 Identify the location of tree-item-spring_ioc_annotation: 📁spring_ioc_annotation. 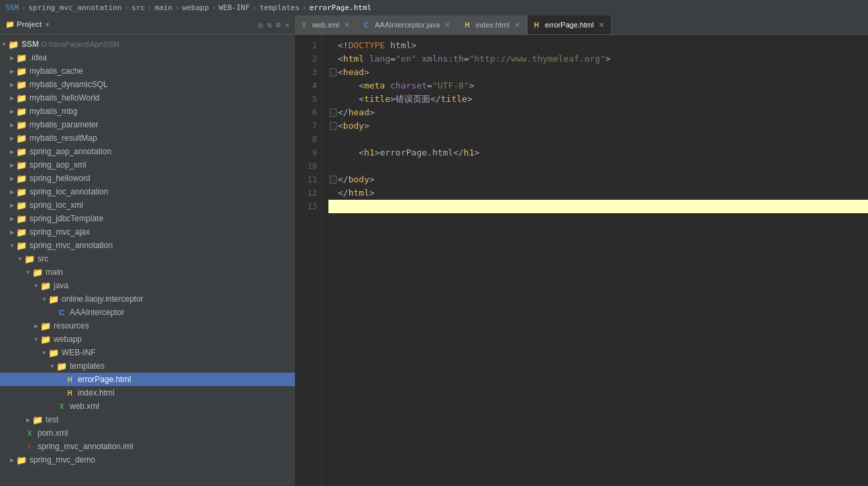
(147, 192).